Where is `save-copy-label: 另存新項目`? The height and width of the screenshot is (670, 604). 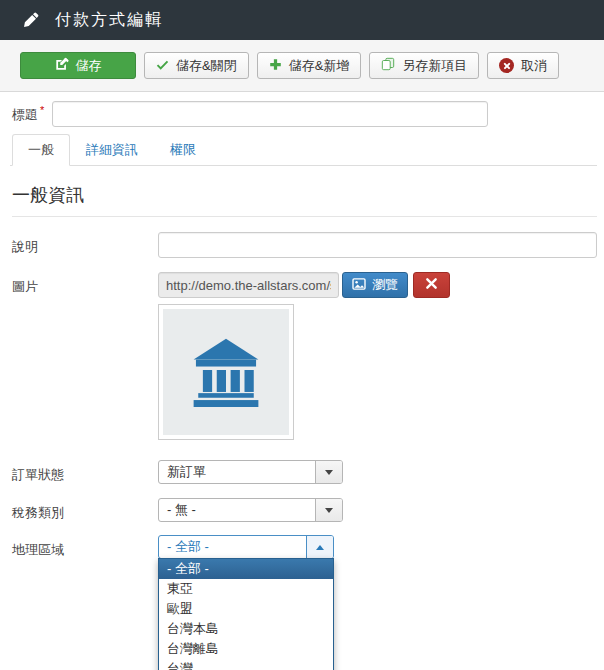 save-copy-label: 另存新項目 is located at coordinates (434, 66).